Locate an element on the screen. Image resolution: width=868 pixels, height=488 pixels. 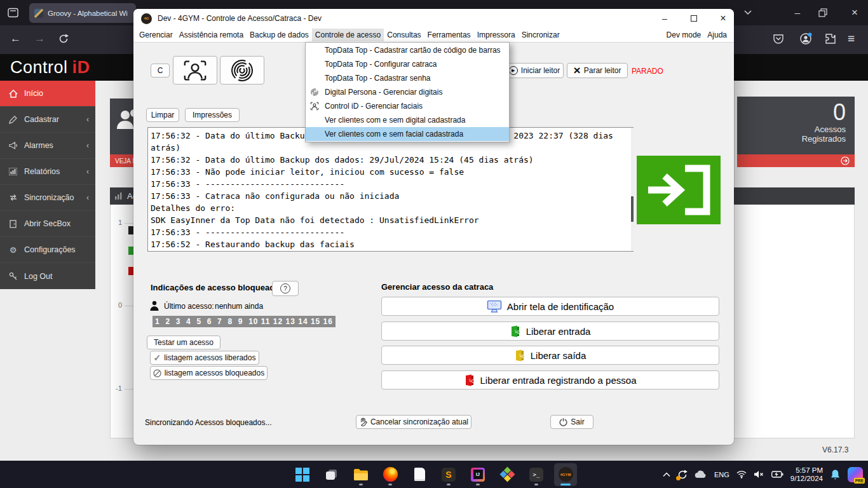
log-scrollbar-thumb is located at coordinates (632, 209).